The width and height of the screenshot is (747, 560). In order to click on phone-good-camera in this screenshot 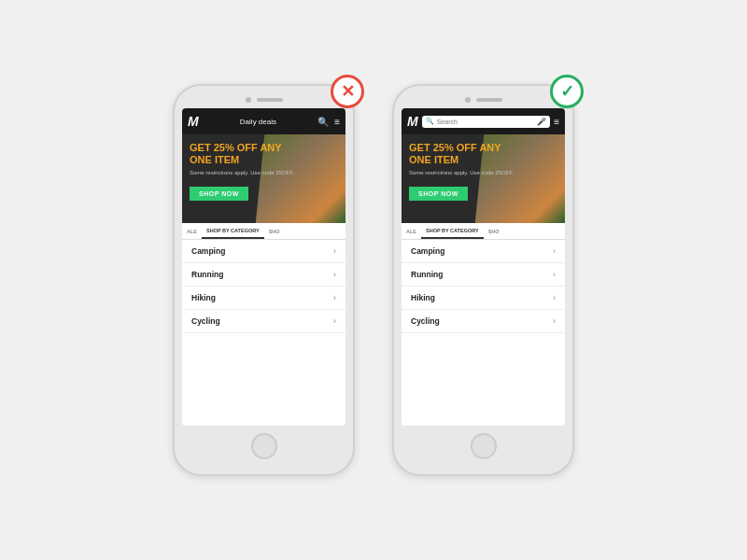, I will do `click(468, 100)`.